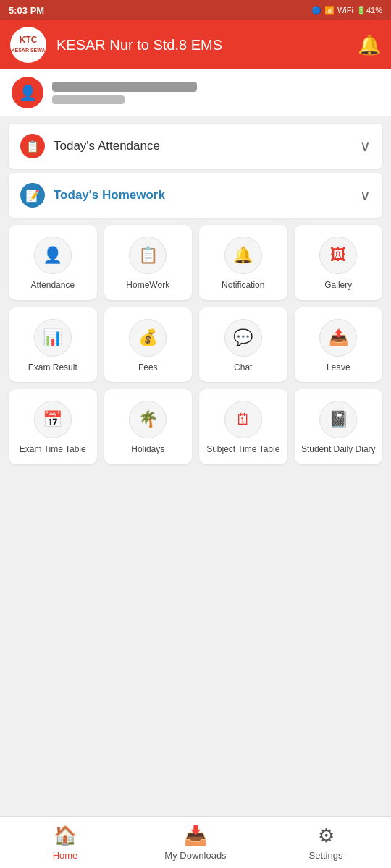  I want to click on student-daily-diary-icon: 📓, so click(338, 420).